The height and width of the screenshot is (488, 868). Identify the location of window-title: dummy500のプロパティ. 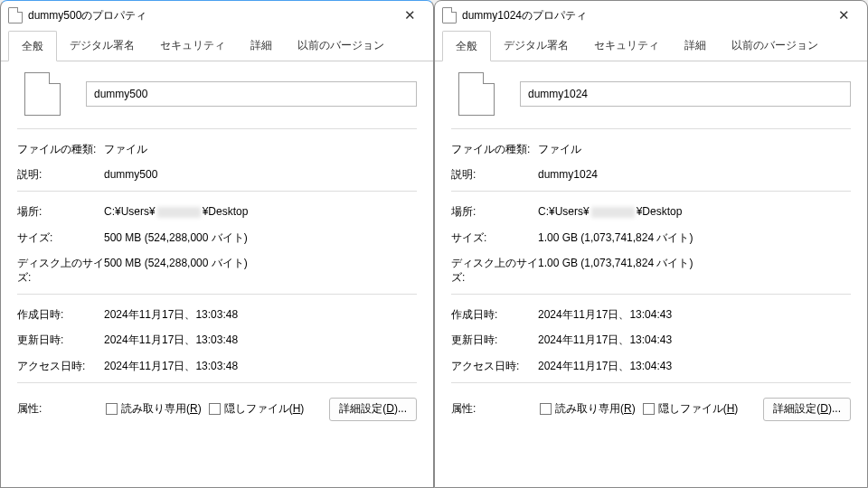
(210, 16).